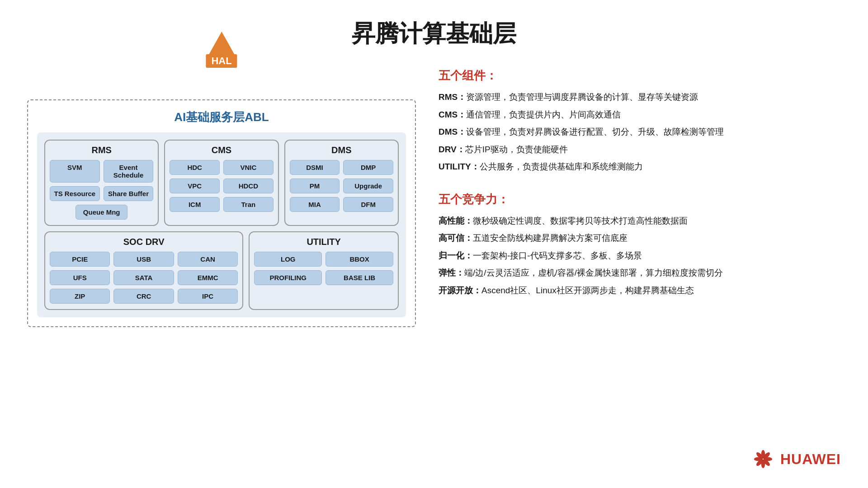 The width and height of the screenshot is (868, 488). What do you see at coordinates (249, 204) in the screenshot?
I see `chip-tran: Tran` at bounding box center [249, 204].